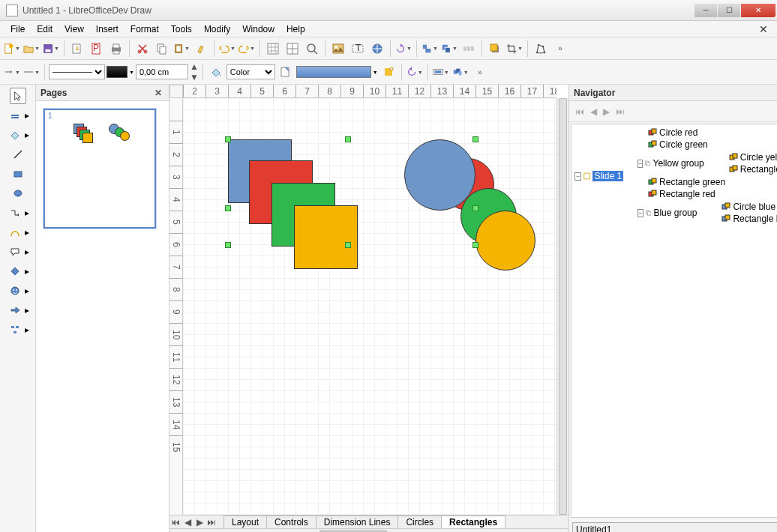 This screenshot has height=532, width=777. I want to click on toolbar2-overflow-button: », so click(480, 72).